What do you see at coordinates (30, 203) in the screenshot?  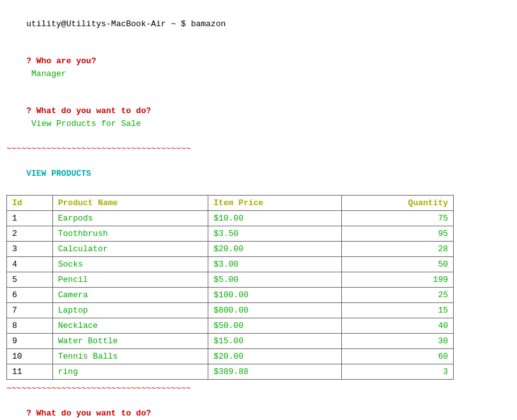 I see `col-header-id: Id` at bounding box center [30, 203].